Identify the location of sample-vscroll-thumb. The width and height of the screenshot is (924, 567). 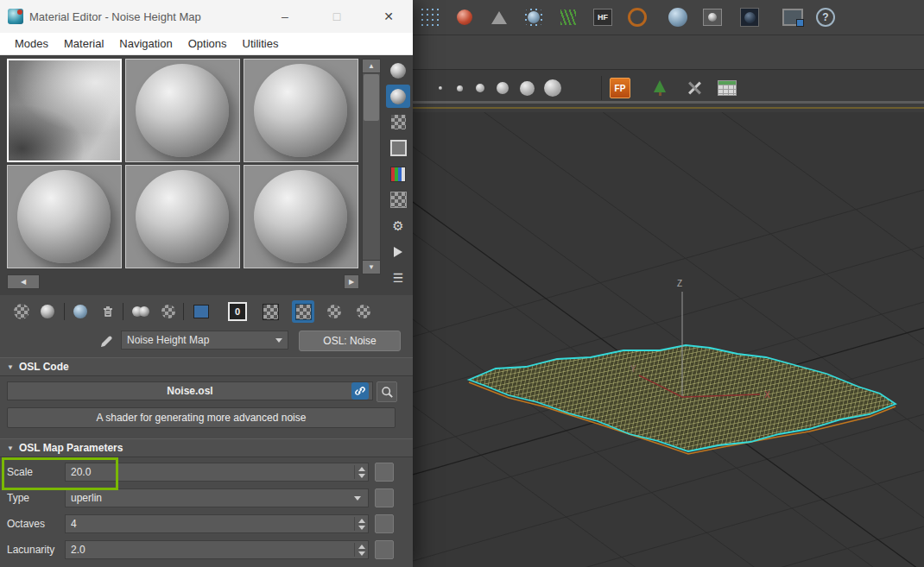
(371, 98).